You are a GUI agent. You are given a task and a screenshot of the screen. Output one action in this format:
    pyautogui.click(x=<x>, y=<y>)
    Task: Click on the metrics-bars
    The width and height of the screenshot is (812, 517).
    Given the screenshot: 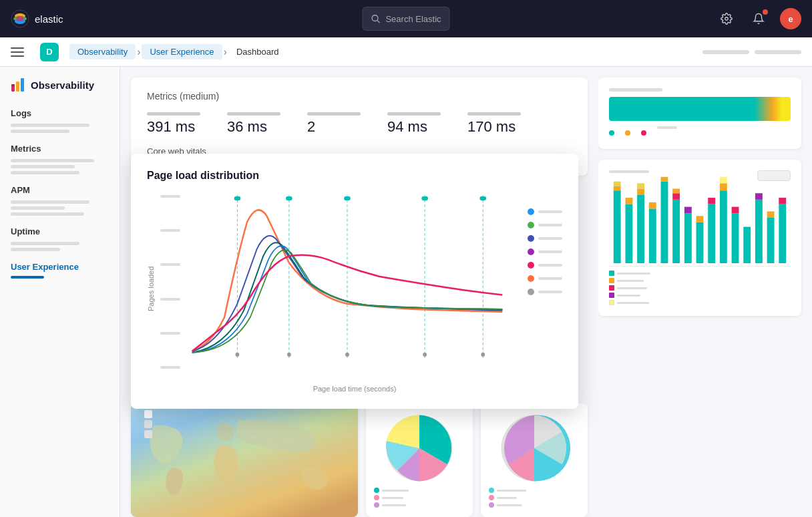 What is the action you would take?
    pyautogui.click(x=60, y=167)
    